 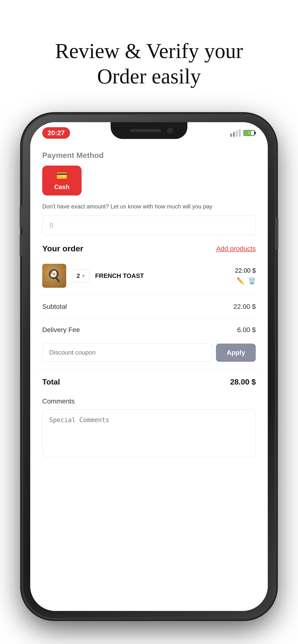 What do you see at coordinates (62, 180) in the screenshot?
I see `cash-button: 💳 Cash` at bounding box center [62, 180].